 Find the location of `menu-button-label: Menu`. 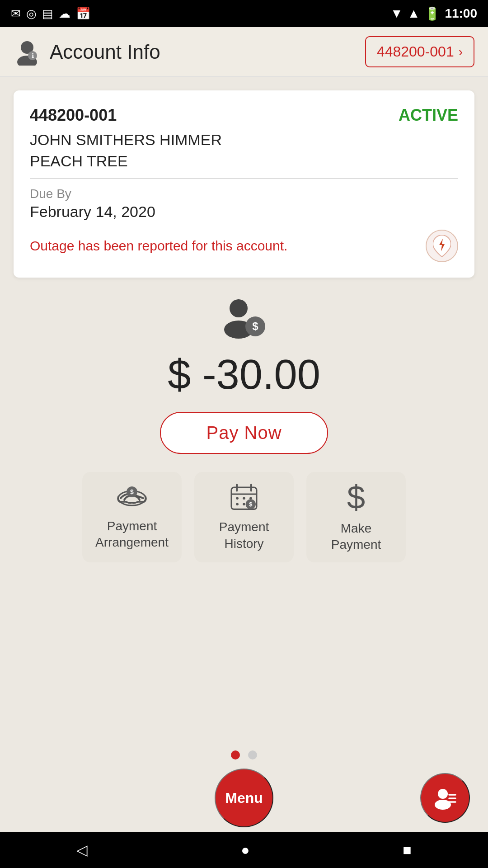

menu-button-label: Menu is located at coordinates (244, 798).